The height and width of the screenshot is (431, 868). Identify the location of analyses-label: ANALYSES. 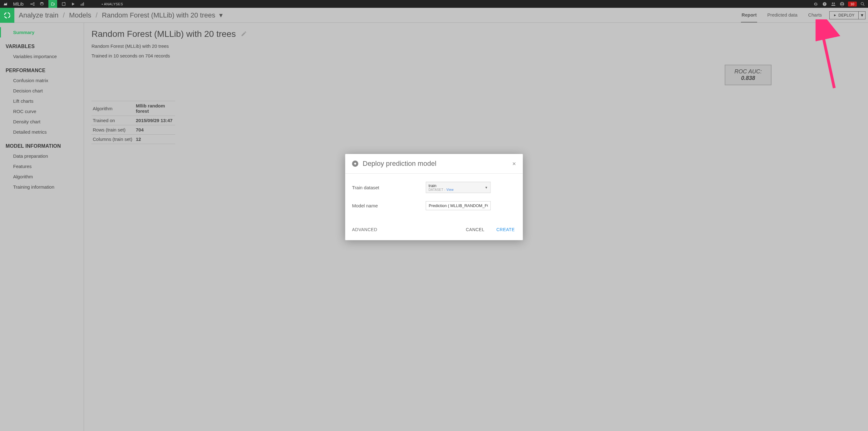
(112, 4).